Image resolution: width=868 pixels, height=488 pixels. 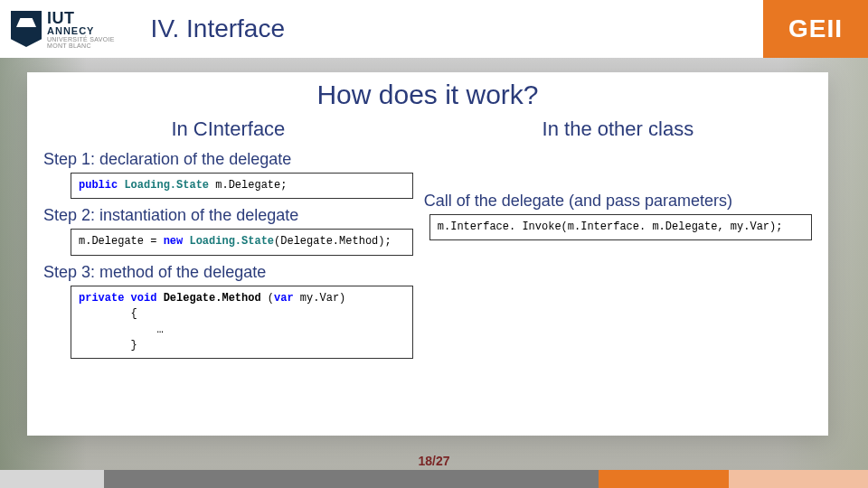 I want to click on code-declaration: public Loading.State m.Delegate;, so click(x=242, y=186).